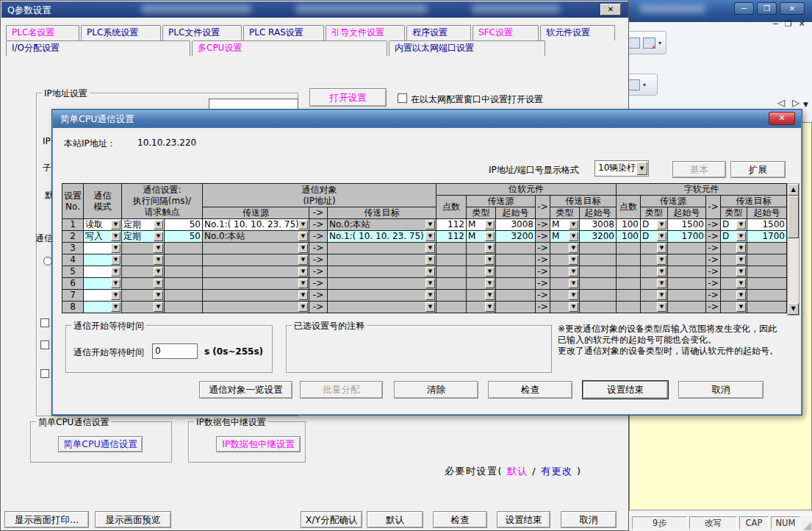  Describe the element at coordinates (629, 307) in the screenshot. I see `cell-r8-word_points` at that location.